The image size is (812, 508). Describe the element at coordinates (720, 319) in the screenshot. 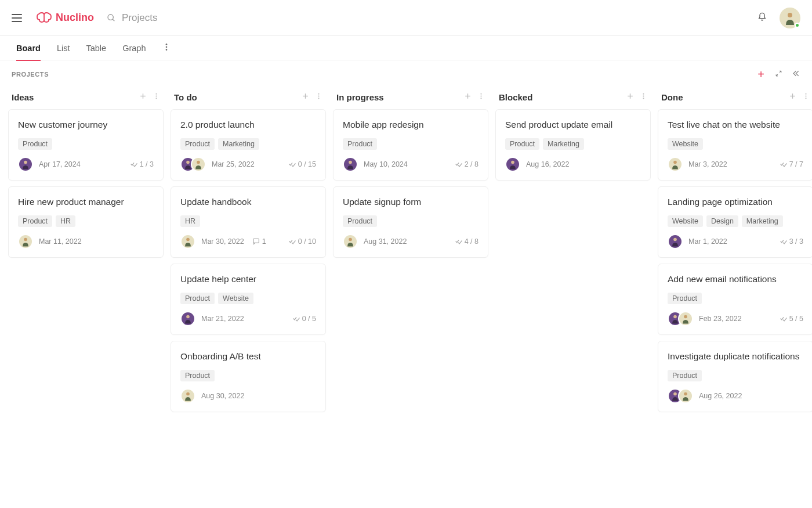

I see `card-date: Feb 23, 2022` at that location.